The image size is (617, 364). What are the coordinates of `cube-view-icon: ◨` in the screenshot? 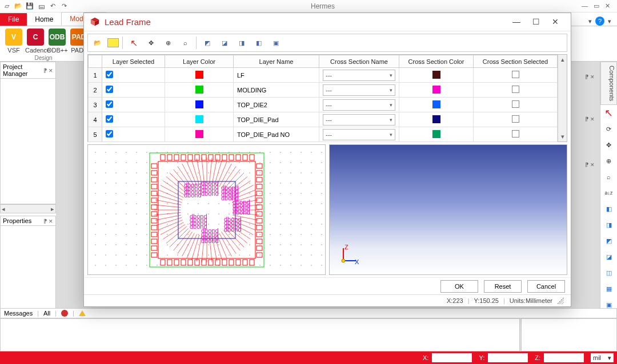 It's located at (609, 225).